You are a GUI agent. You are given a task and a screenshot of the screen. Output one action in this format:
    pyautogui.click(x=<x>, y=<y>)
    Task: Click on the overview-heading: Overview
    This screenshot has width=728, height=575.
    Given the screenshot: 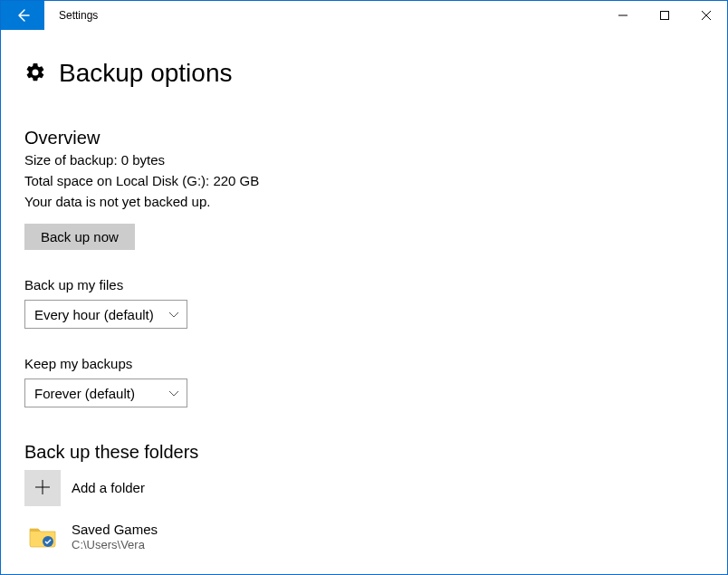 What is the action you would take?
    pyautogui.click(x=364, y=138)
    